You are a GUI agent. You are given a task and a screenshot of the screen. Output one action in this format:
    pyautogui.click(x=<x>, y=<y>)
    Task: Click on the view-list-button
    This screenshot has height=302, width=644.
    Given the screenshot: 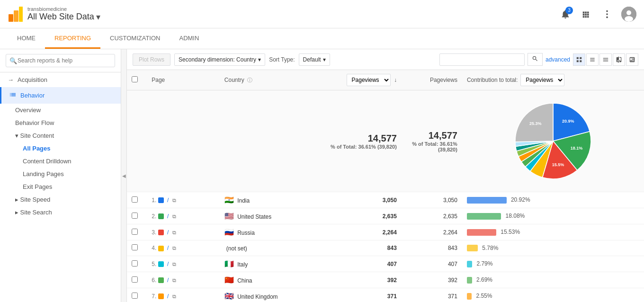 What is the action you would take?
    pyautogui.click(x=606, y=60)
    